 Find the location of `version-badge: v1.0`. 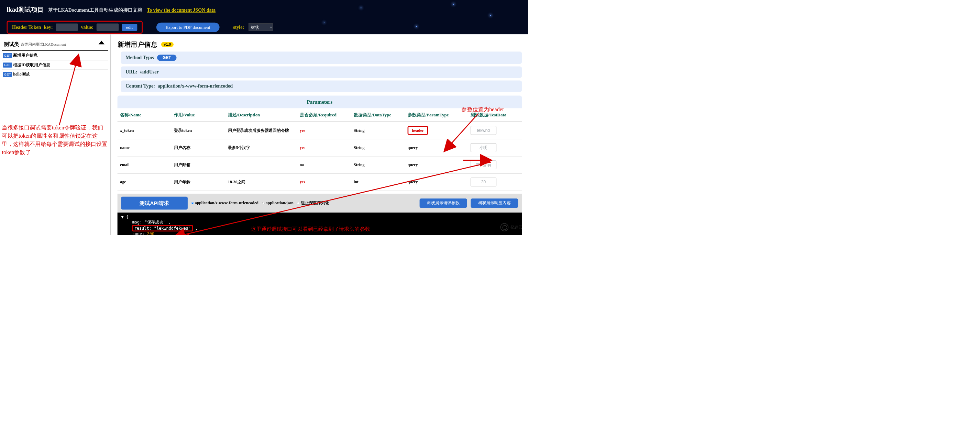

version-badge: v1.0 is located at coordinates (167, 44).